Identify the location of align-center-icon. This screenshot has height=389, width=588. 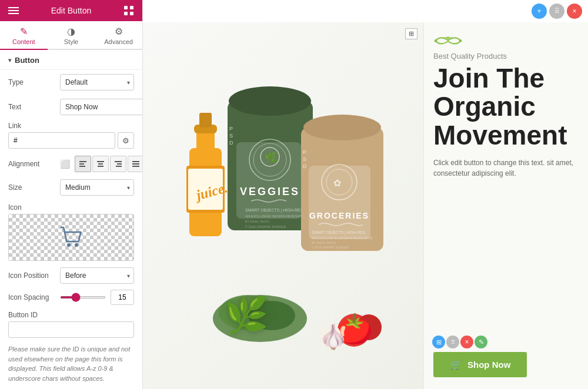
(101, 164).